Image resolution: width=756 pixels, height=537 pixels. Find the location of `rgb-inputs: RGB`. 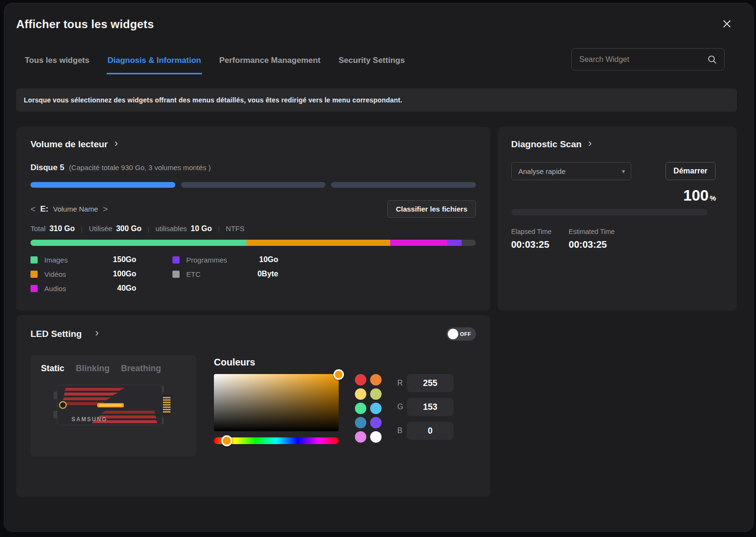

rgb-inputs: RGB is located at coordinates (425, 409).